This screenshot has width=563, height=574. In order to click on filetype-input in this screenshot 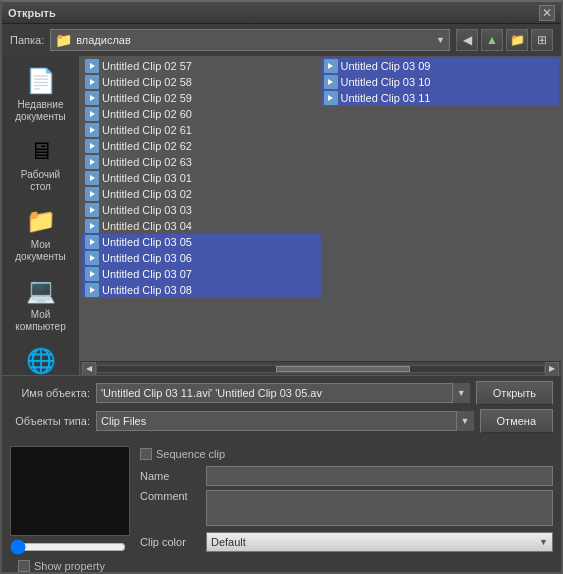, I will do `click(285, 421)`.